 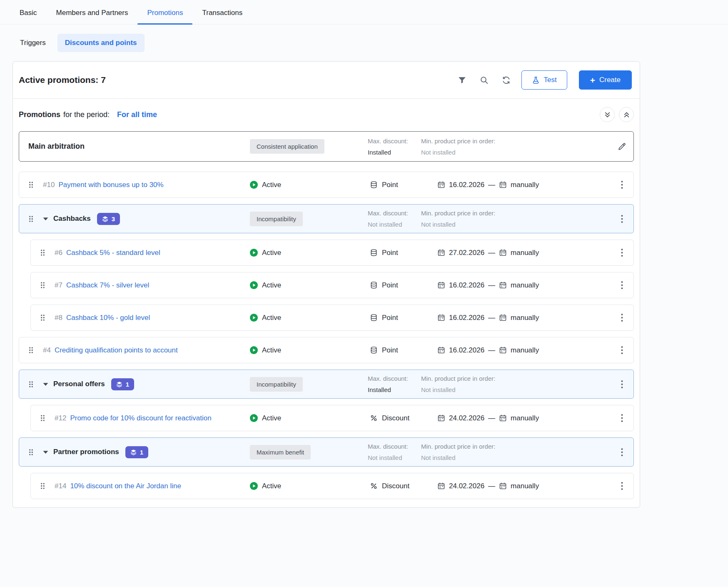 What do you see at coordinates (108, 318) in the screenshot?
I see `promotion-title-link: Cashback 10% - gold level` at bounding box center [108, 318].